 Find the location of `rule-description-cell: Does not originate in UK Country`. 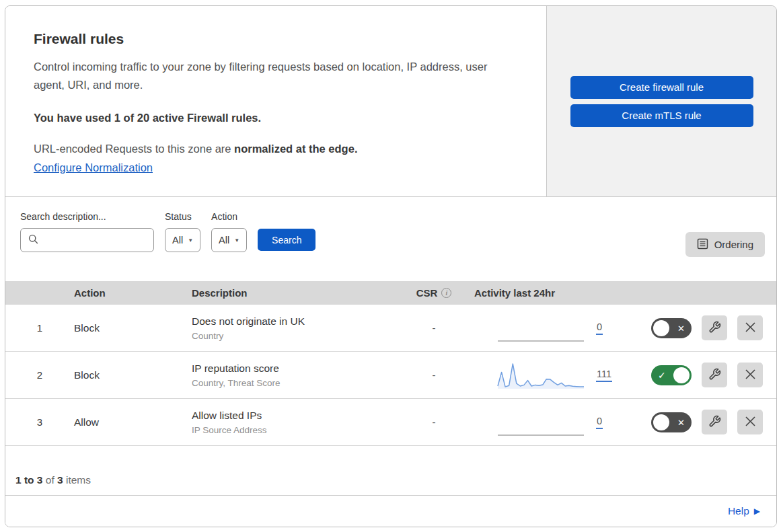

rule-description-cell: Does not originate in UK Country is located at coordinates (299, 328).